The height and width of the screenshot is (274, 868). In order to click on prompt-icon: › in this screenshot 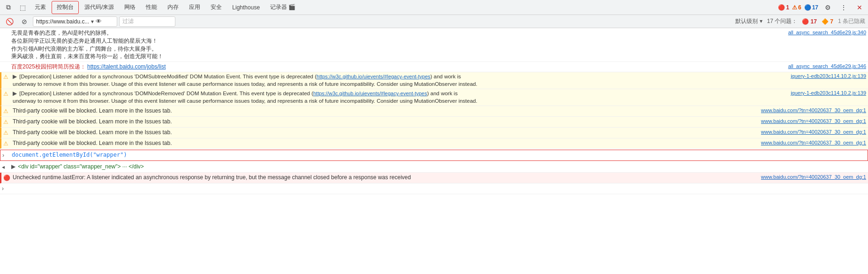, I will do `click(6, 156)`.